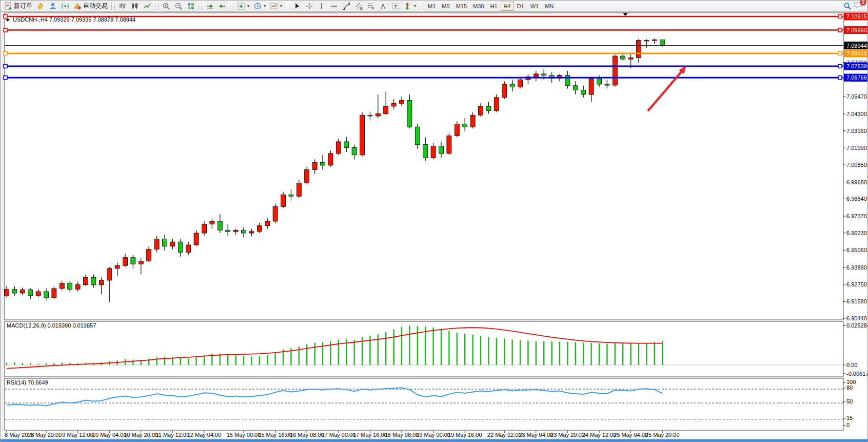  I want to click on tile-windows-button, so click(191, 6).